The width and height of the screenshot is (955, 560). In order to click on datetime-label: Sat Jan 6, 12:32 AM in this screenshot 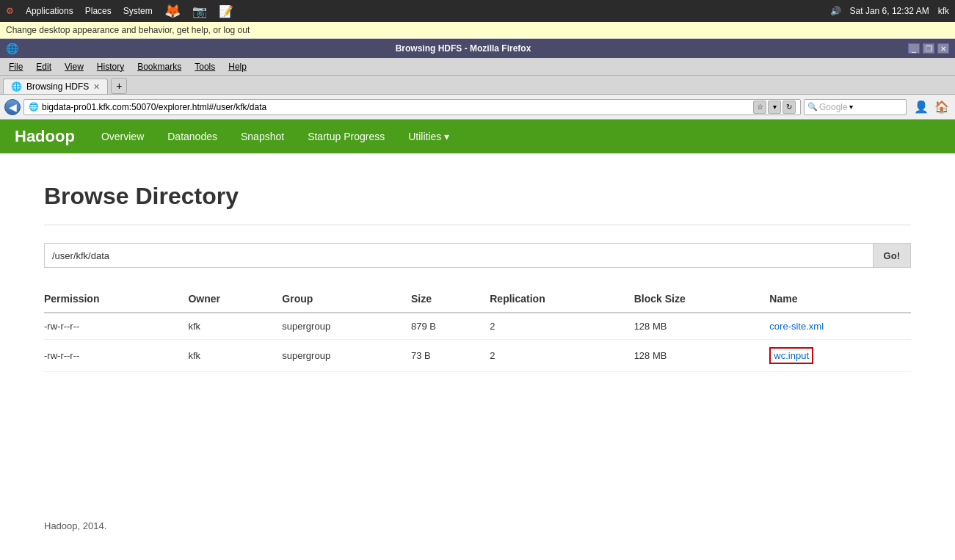, I will do `click(890, 11)`.